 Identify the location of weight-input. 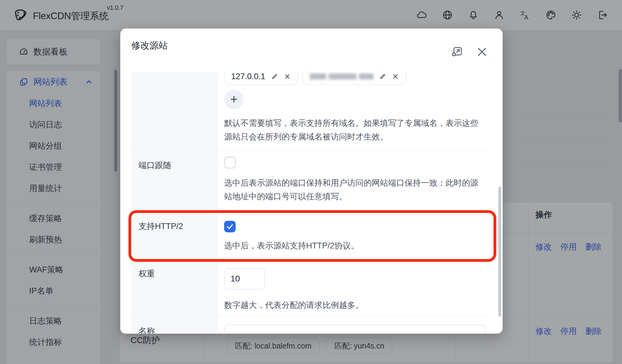
(244, 279).